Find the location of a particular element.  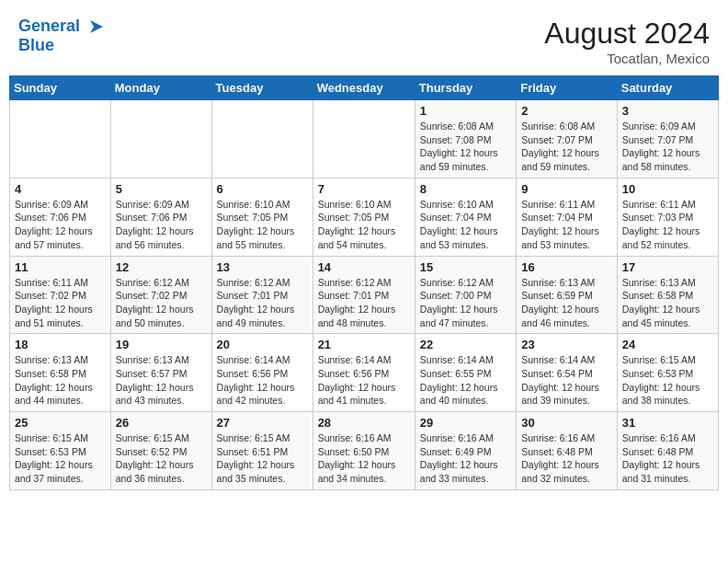

day-number: 22 is located at coordinates (465, 344).